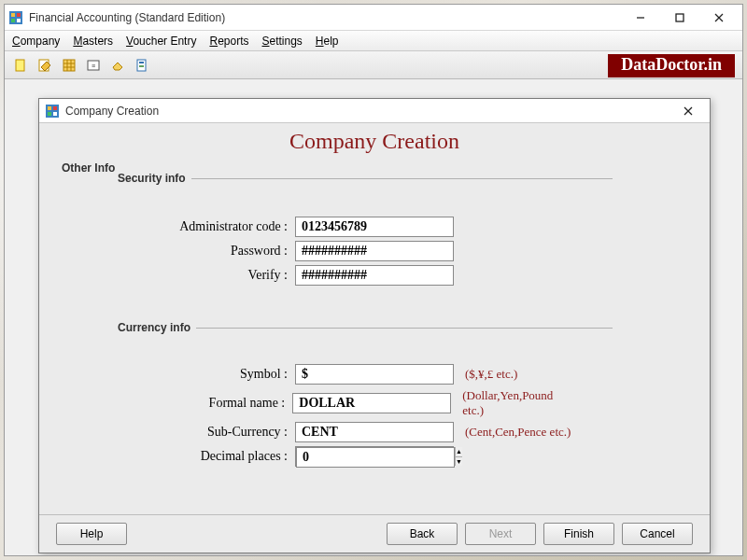 The image size is (747, 560). Describe the element at coordinates (365, 456) in the screenshot. I see `row-decimal-places: Decimal places : ▲ ▼` at that location.